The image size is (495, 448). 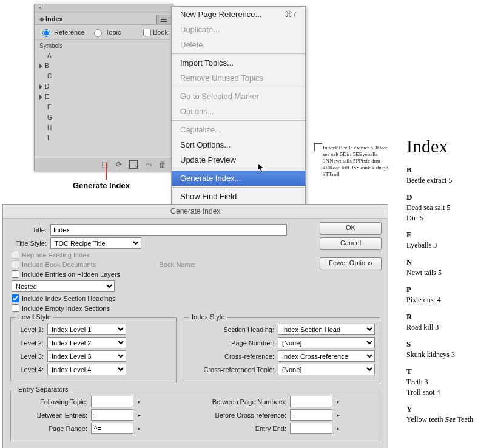 What do you see at coordinates (205, 144) in the screenshot?
I see `menu-item-label: Sort Options...` at bounding box center [205, 144].